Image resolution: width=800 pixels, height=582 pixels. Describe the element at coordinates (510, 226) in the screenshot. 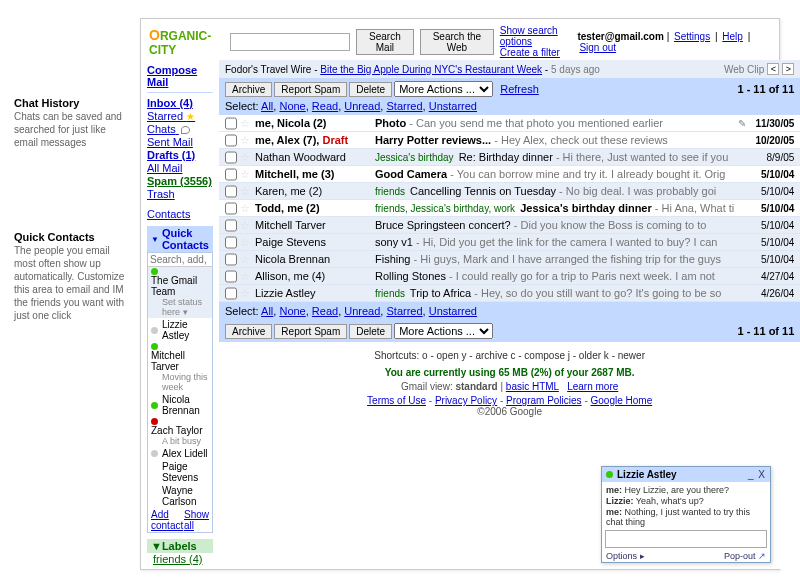

I see `message-row: ☆Mitchell TarverBruce Springsteen concer…` at that location.